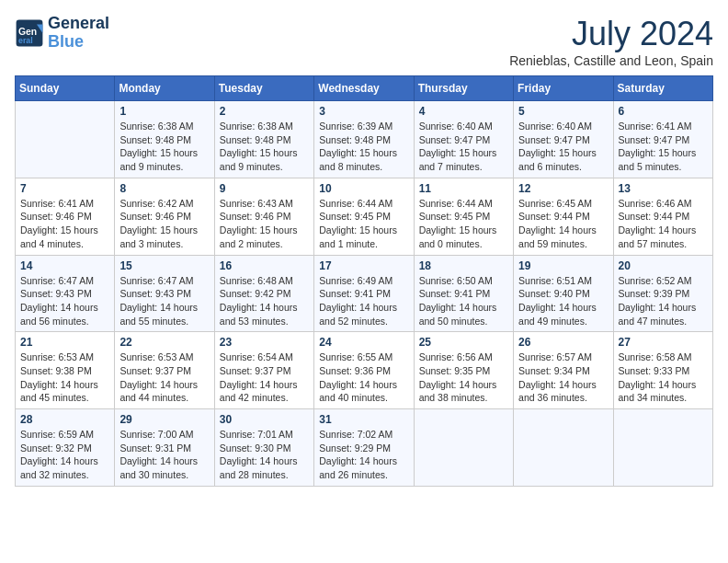 Image resolution: width=728 pixels, height=563 pixels. I want to click on calendar-day-cell: 4Sunrise: 6:40 AMSunset: 9:47 PMDaylight…, so click(463, 140).